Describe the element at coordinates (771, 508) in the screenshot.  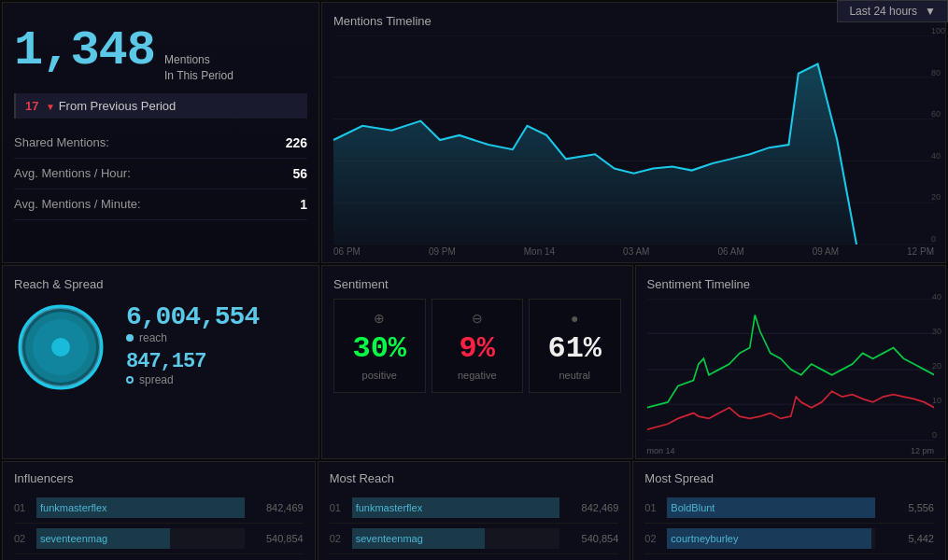
I see `list-bar-bg: BoldBlunt` at that location.